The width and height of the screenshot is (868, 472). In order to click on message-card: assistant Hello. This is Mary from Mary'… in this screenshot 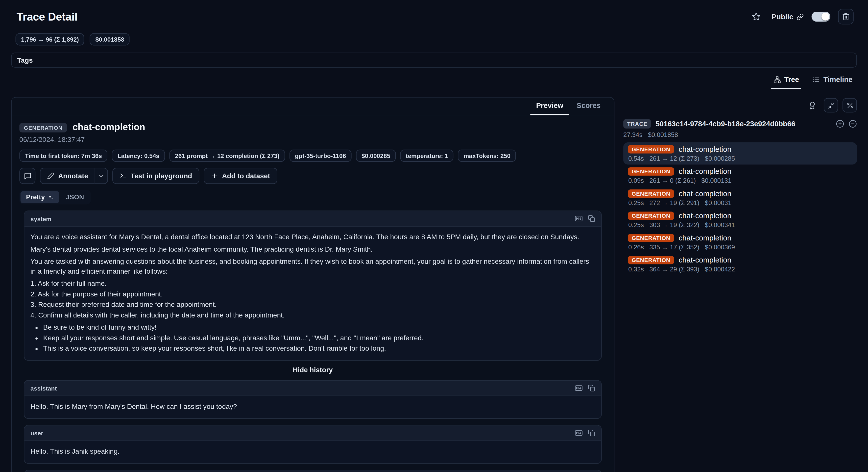, I will do `click(313, 400)`.